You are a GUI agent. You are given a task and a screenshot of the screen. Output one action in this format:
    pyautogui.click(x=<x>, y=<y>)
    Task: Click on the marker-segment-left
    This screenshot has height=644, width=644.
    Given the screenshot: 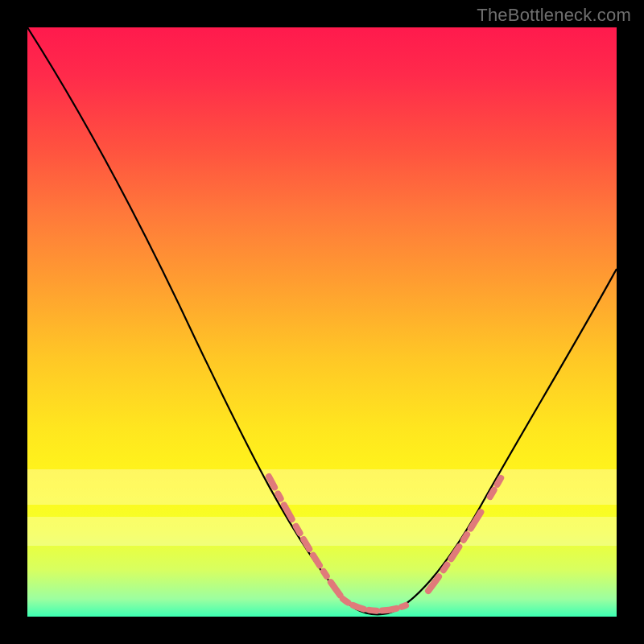 What is the action you would take?
    pyautogui.click(x=306, y=538)
    